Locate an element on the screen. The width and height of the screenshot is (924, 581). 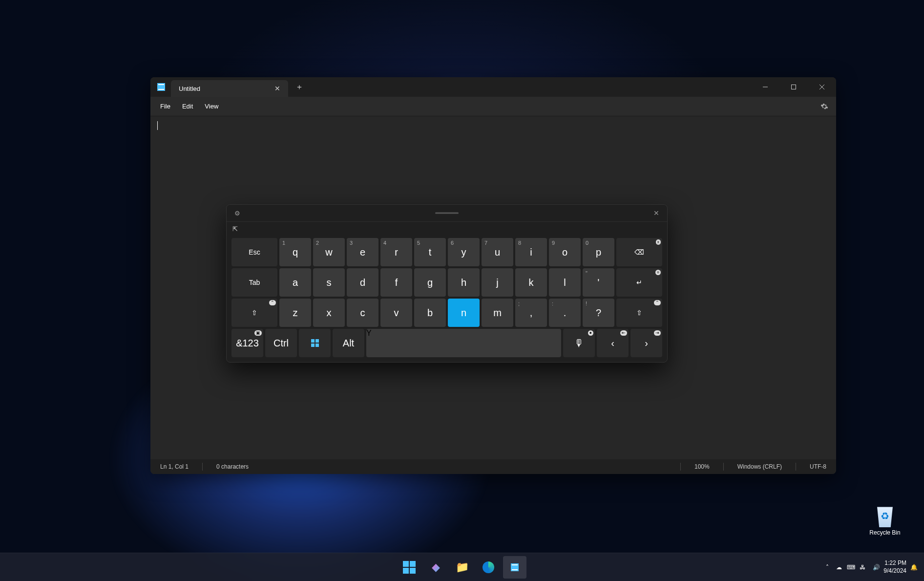
key-m: m is located at coordinates (497, 313).